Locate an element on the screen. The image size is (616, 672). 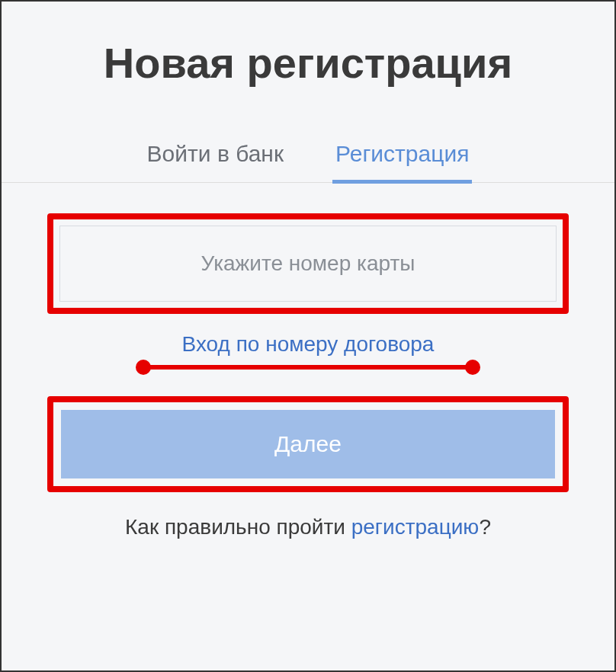
next-button-highlight: Далее is located at coordinates (308, 444).